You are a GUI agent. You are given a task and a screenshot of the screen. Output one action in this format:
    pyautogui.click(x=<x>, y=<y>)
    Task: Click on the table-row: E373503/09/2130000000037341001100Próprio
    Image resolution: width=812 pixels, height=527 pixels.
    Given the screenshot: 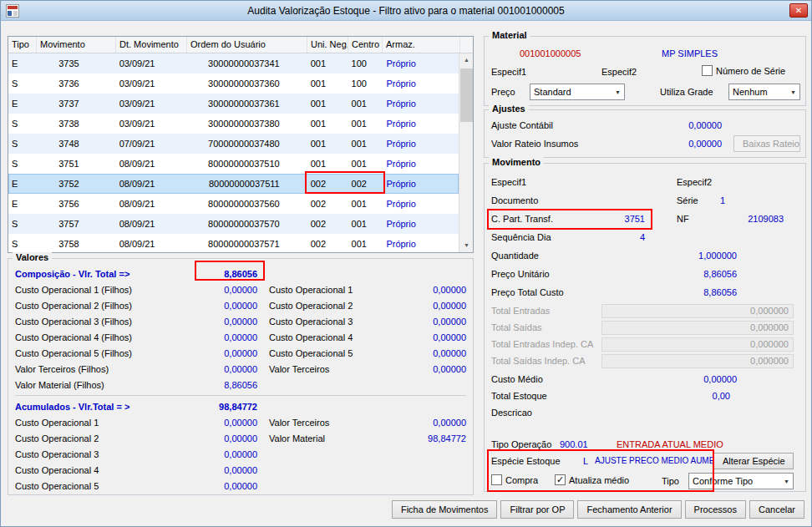 What is the action you would take?
    pyautogui.click(x=234, y=63)
    